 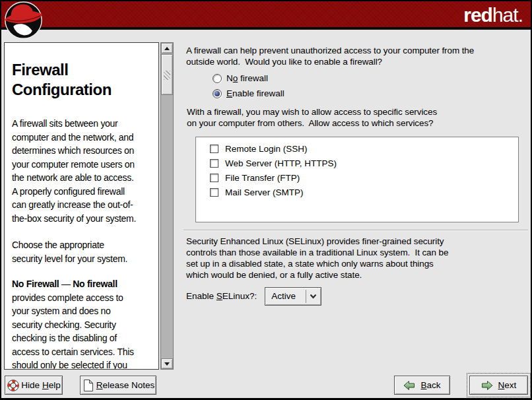 I want to click on redhat-shadowman-logo-icon, so click(x=24, y=21).